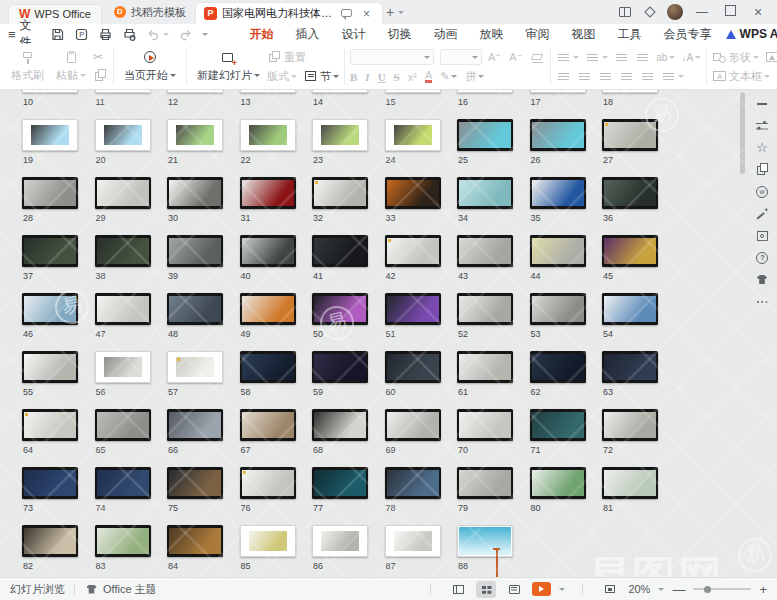 The height and width of the screenshot is (600, 777). I want to click on menu-tab-4: 切换, so click(400, 34).